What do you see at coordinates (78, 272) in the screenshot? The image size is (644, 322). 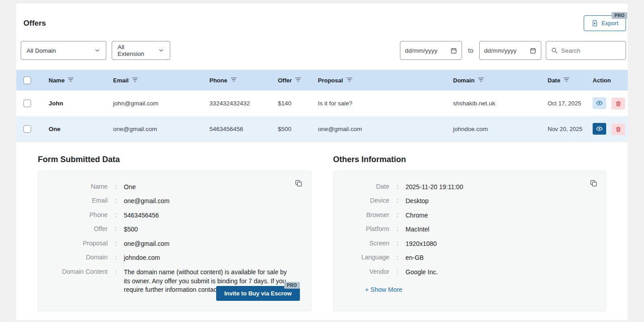 I see `field-label: Domain Content` at bounding box center [78, 272].